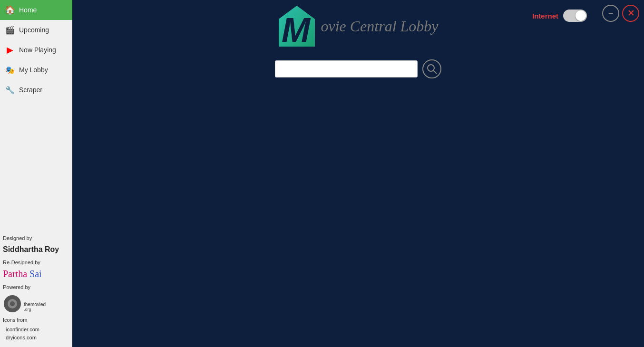 This screenshot has height=347, width=644. Describe the element at coordinates (36, 288) in the screenshot. I see `powered-by-label: Powered by` at that location.